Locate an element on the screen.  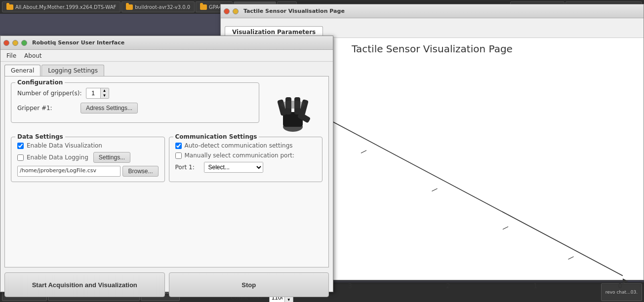
svg-text: 3 is located at coordinates (350, 286).